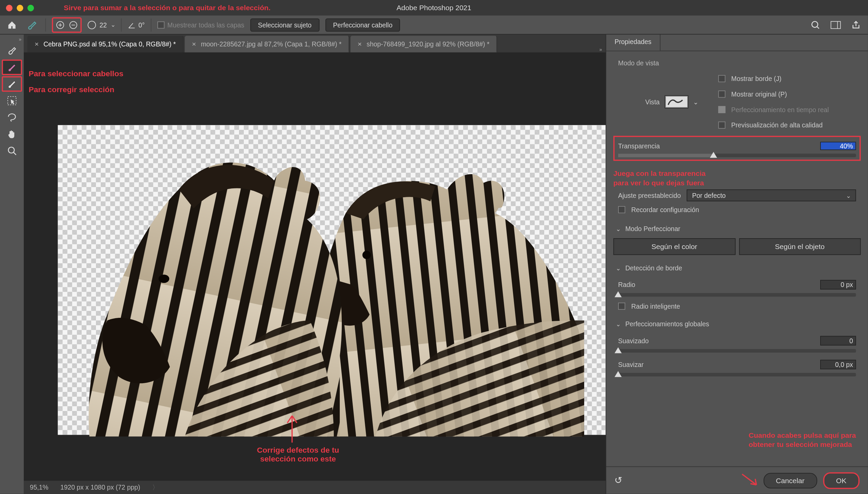  What do you see at coordinates (76, 74) in the screenshot?
I see `annotation-hair-tool: Para seleccionar cabellos` at bounding box center [76, 74].